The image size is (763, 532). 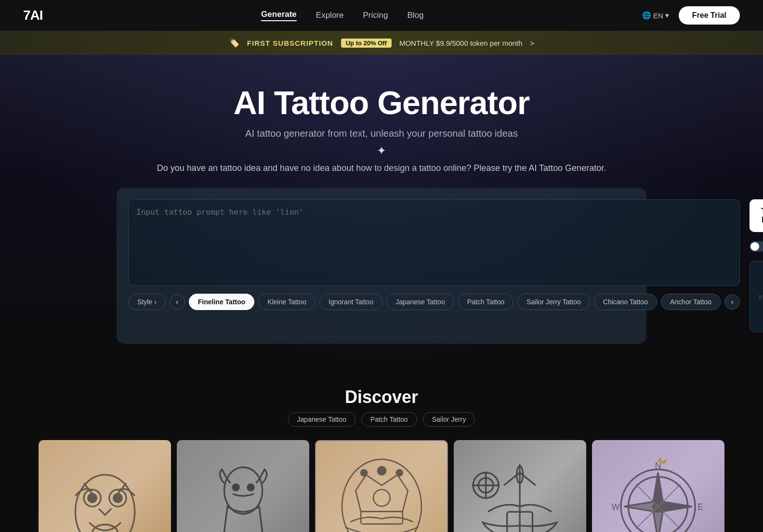 What do you see at coordinates (222, 302) in the screenshot?
I see `chip-fineline: Fineline Tattoo` at bounding box center [222, 302].